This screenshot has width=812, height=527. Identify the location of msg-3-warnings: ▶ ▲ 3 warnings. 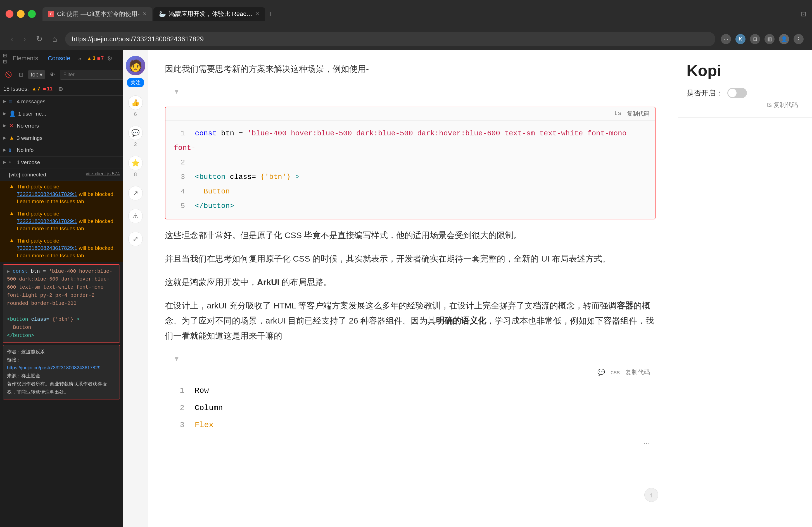
(61, 138).